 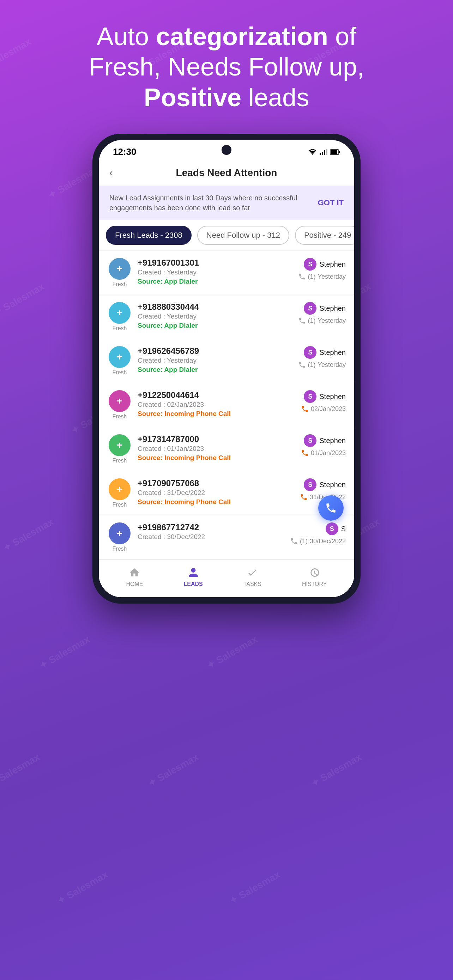 I want to click on lead-phone: +919867712742, so click(x=211, y=527).